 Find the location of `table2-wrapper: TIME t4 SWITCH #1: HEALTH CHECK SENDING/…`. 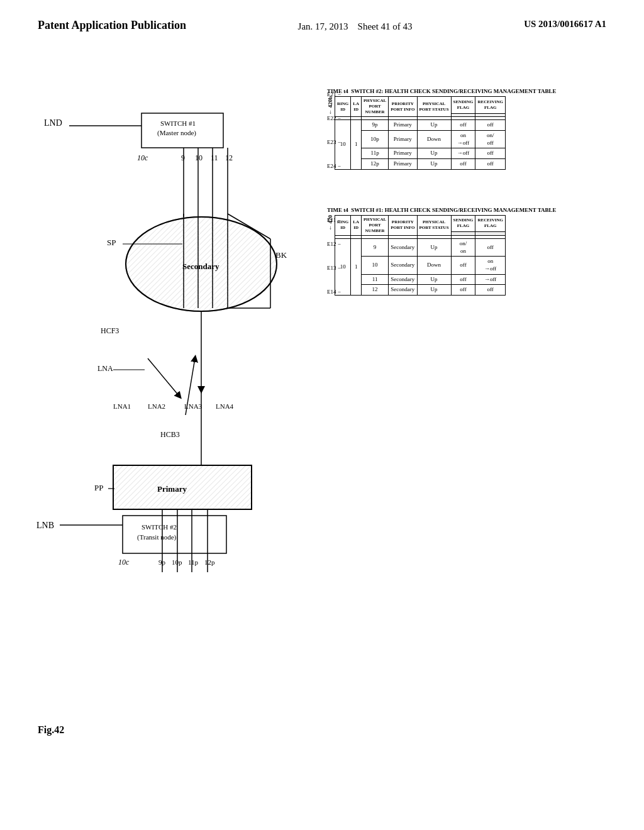

table2-wrapper: TIME t4 SWITCH #1: HEALTH CHECK SENDING/… is located at coordinates (481, 251).